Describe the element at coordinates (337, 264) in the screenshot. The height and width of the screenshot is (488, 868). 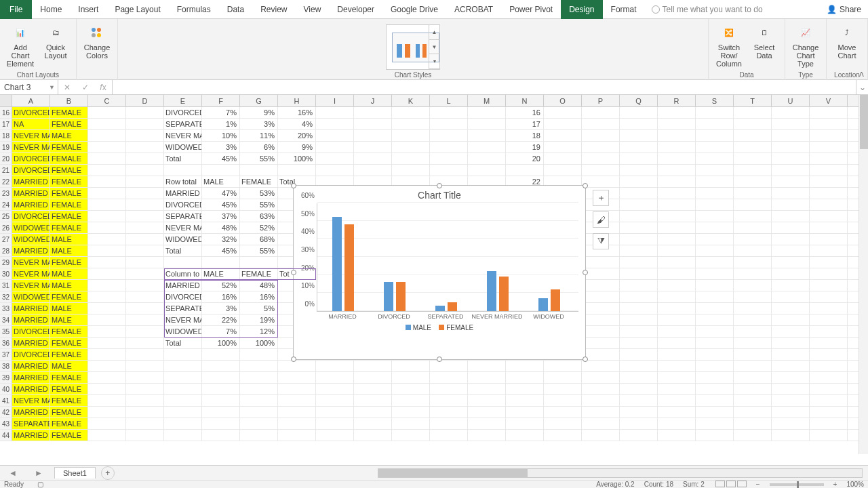
I see `bar-MALE-MARRIED` at that location.